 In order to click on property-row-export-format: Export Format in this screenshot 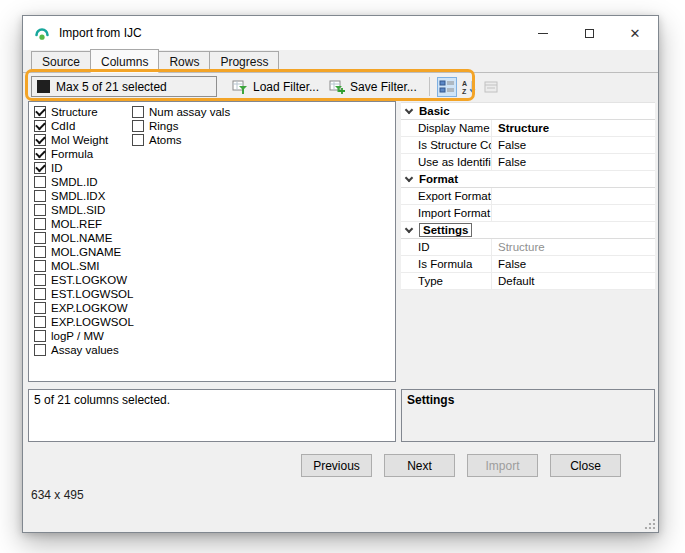, I will do `click(528, 196)`.